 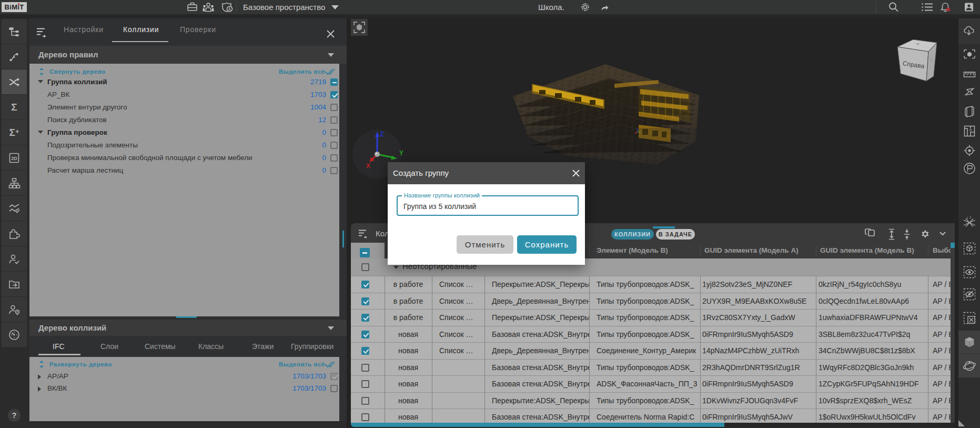 What do you see at coordinates (401, 153) in the screenshot?
I see `svg-text: Y` at bounding box center [401, 153].